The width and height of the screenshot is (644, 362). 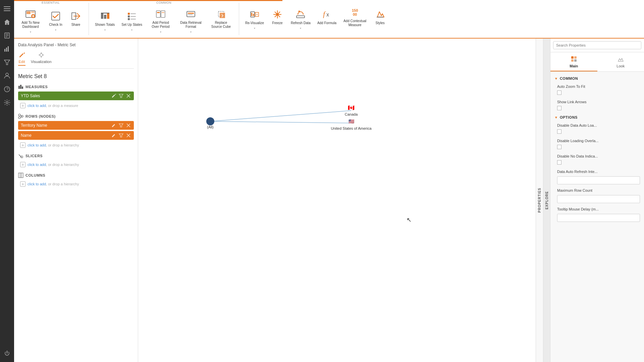 What do you see at coordinates (277, 20) in the screenshot?
I see `freeze-button: Freeze` at bounding box center [277, 20].